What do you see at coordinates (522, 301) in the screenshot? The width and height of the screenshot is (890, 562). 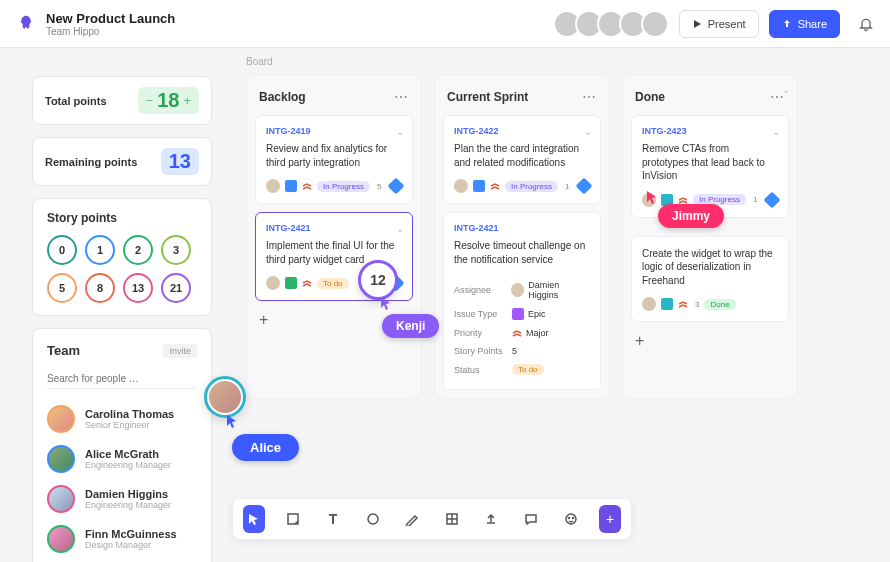 I see `ticket-detail-card: INTG-2421 ⌄ Resolve timeout challenge on…` at bounding box center [522, 301].